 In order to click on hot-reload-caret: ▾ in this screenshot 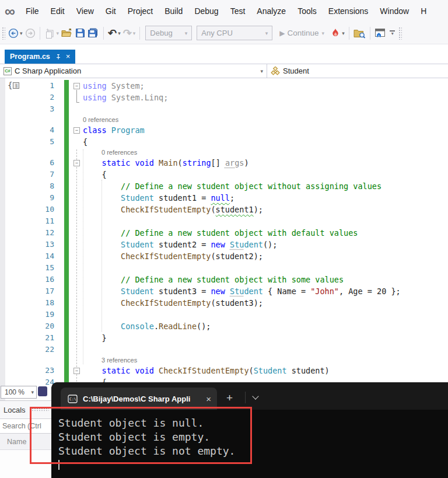, I will do `click(343, 33)`.